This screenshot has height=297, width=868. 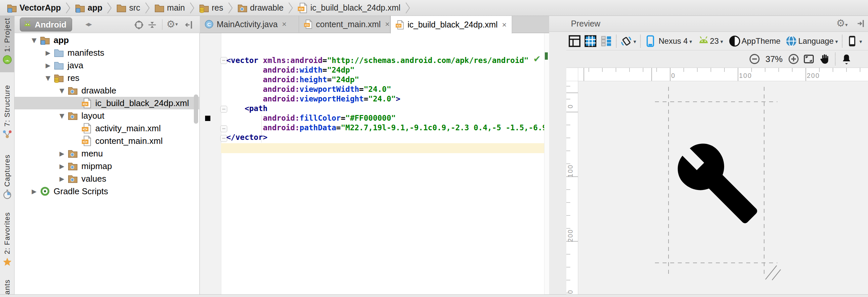 What do you see at coordinates (854, 41) in the screenshot?
I see `target-device-selector: ▾` at bounding box center [854, 41].